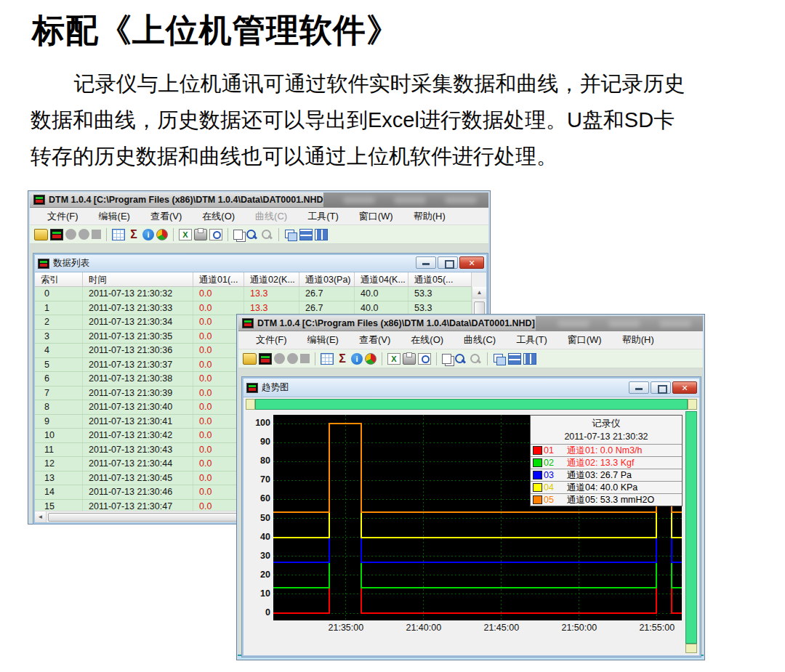  Describe the element at coordinates (71, 263) in the screenshot. I see `datalist-title: 数据列表` at that location.